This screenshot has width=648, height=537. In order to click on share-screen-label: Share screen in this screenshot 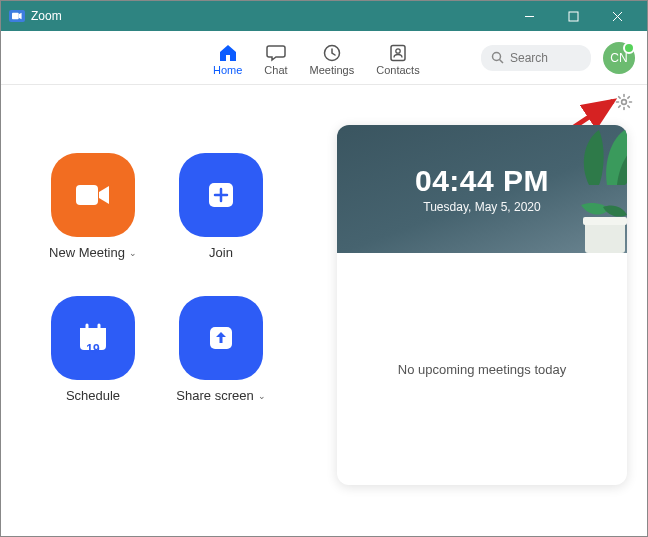, I will do `click(214, 396)`.